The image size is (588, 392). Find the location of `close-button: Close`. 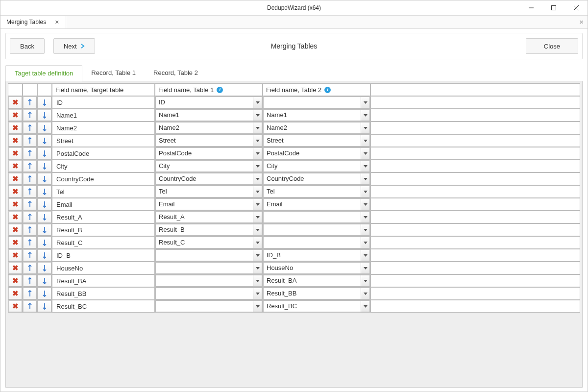

close-button: Close is located at coordinates (552, 46).